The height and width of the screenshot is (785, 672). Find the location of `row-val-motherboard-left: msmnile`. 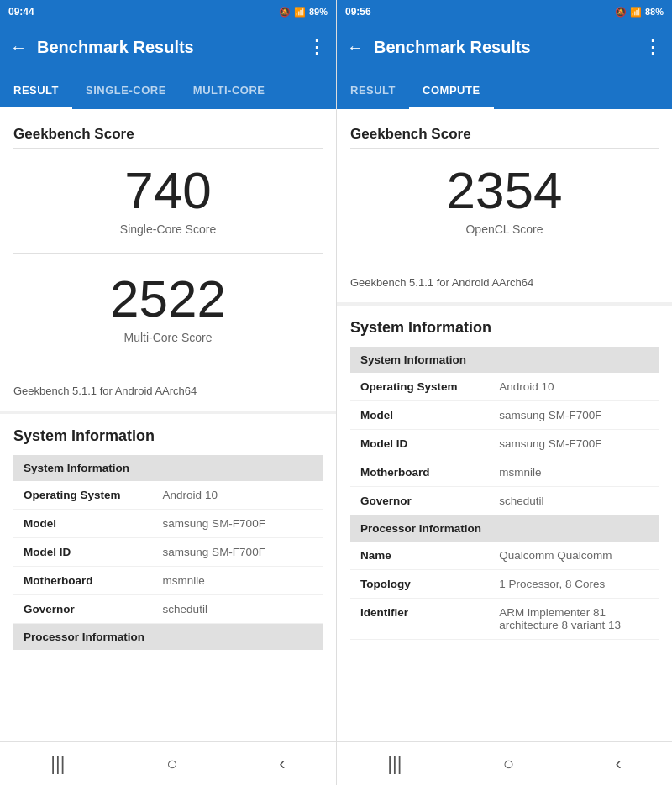

row-val-motherboard-left: msmnile is located at coordinates (238, 581).